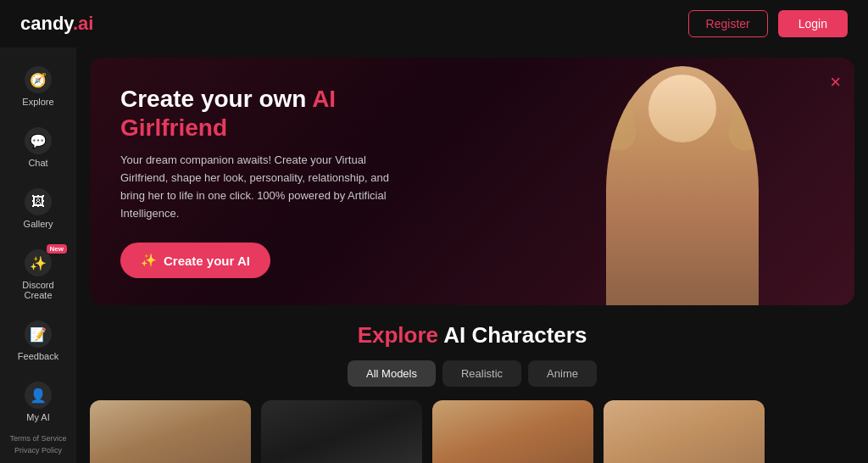  I want to click on sidebar-label-discord-create: Discord Create, so click(38, 290).